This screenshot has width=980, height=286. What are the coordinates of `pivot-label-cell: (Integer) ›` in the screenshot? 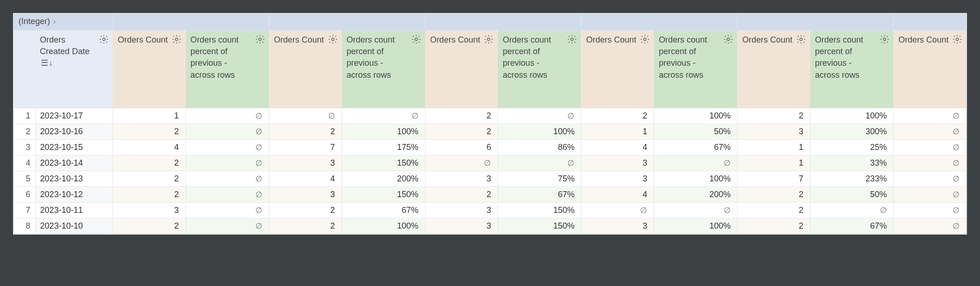 It's located at (64, 22).